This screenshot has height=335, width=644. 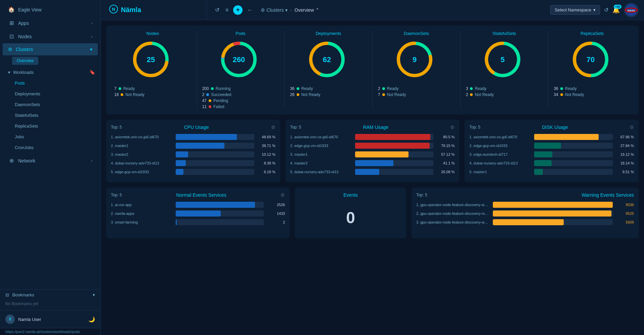 What do you see at coordinates (321, 154) in the screenshot?
I see `usage-bar-label: 3. master1` at bounding box center [321, 154].